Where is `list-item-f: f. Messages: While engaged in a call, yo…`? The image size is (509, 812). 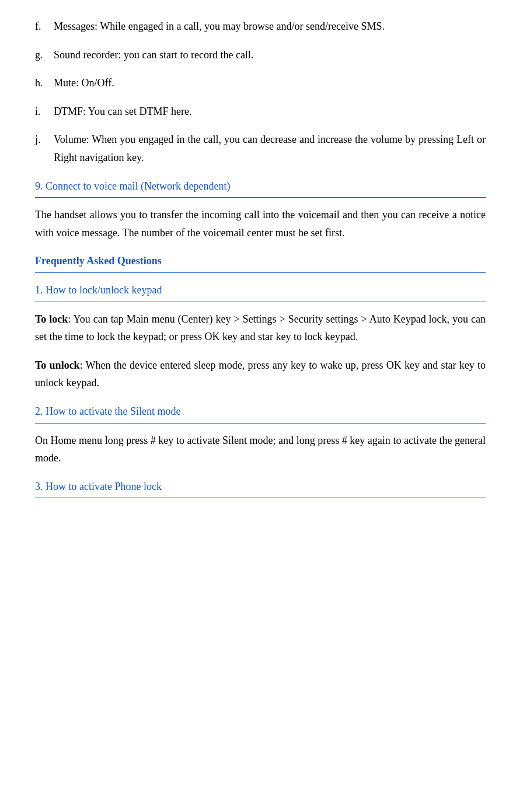 list-item-f: f. Messages: While engaged in a call, yo… is located at coordinates (260, 27).